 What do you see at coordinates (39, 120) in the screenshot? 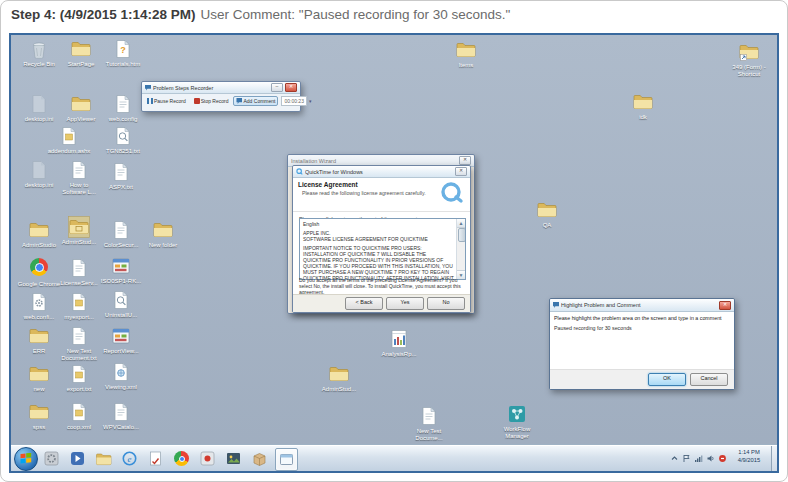
I see `desktop-icon-label: desktop.ini` at bounding box center [39, 120].